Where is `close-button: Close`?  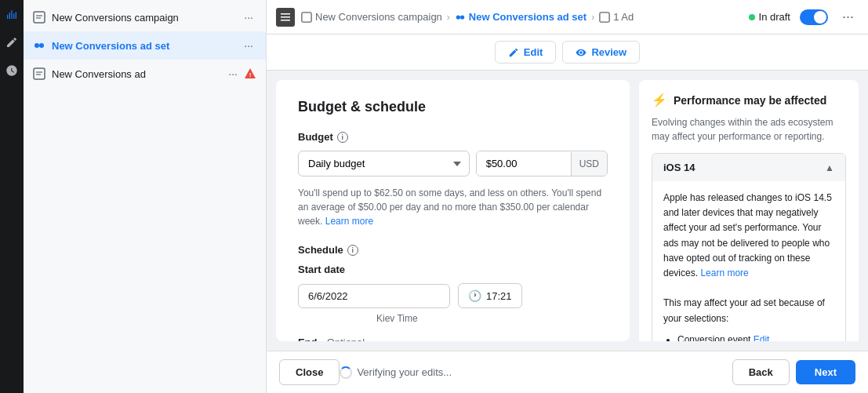
close-button: Close is located at coordinates (309, 372).